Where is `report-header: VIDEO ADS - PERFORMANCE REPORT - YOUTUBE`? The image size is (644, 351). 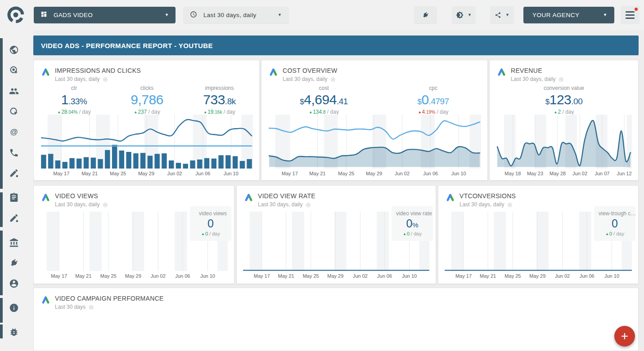
report-header: VIDEO ADS - PERFORMANCE REPORT - YOUTUBE is located at coordinates (336, 45).